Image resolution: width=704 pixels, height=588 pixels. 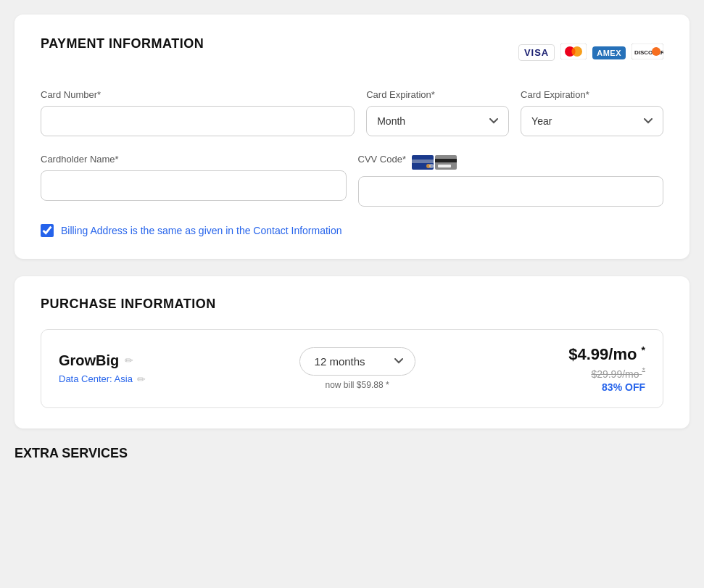 I want to click on card-number-input, so click(x=197, y=121).